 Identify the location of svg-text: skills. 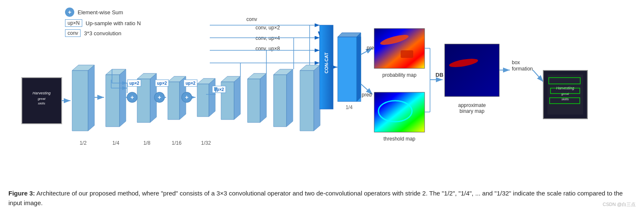
(41, 103).